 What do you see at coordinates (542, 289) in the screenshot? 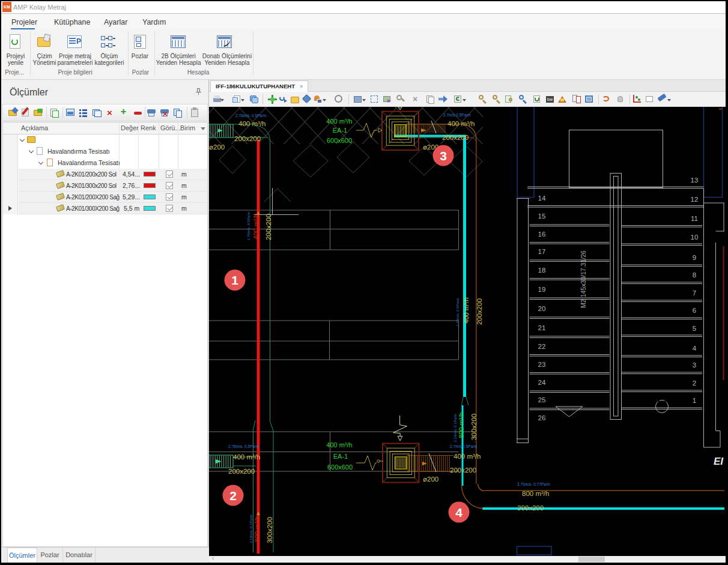
I see `svg-text: 19` at bounding box center [542, 289].